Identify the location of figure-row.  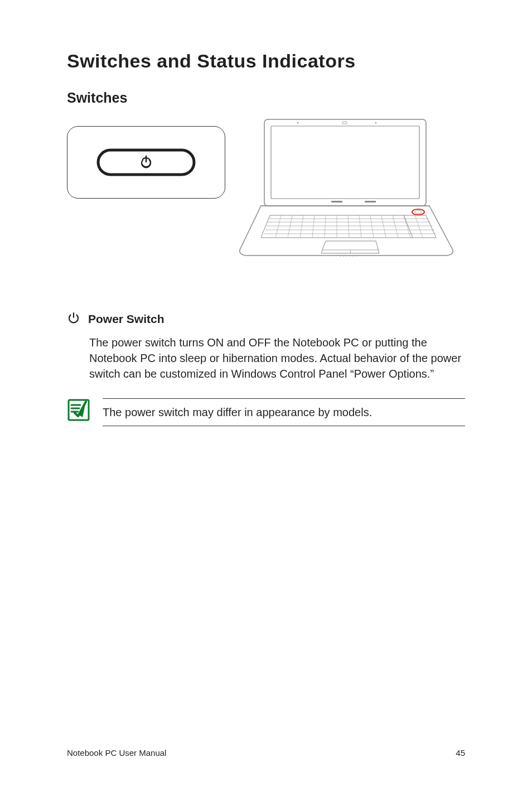
(266, 189).